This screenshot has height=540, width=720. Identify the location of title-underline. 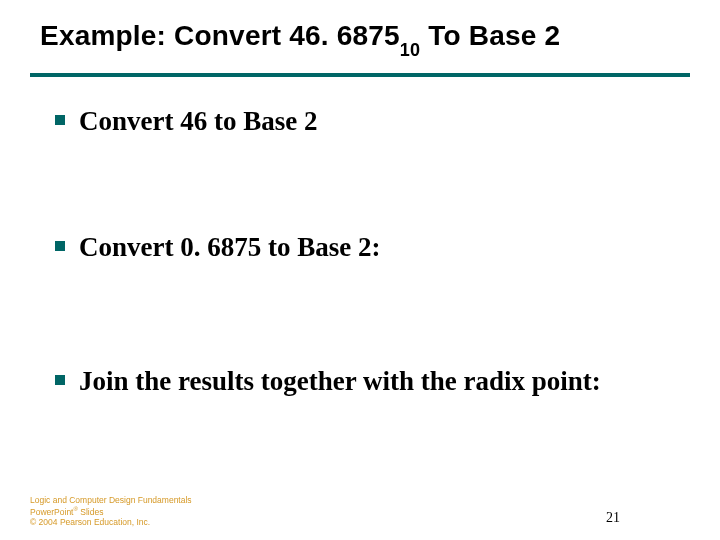
(360, 75).